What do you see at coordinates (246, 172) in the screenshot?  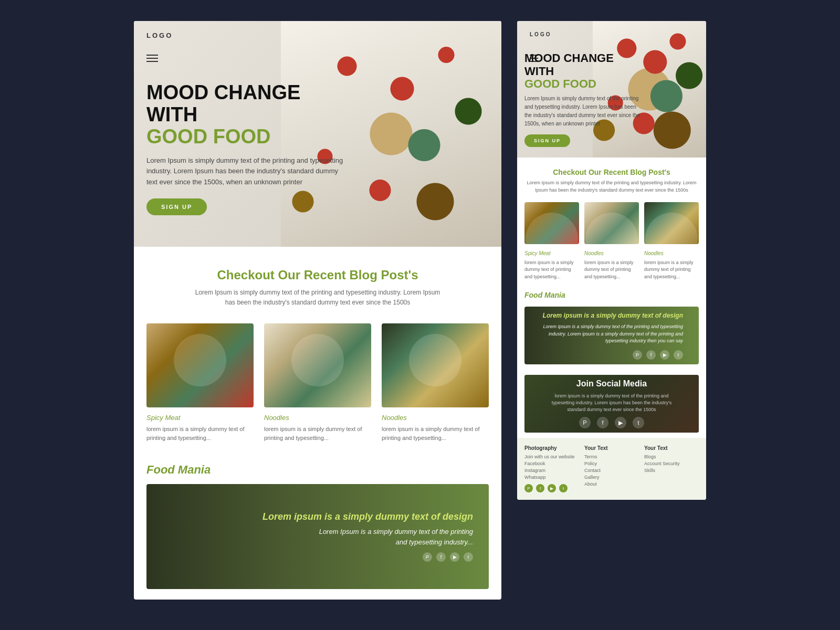 I see `hero-description: Lorem Ipsum is simply dummy text of the …` at bounding box center [246, 172].